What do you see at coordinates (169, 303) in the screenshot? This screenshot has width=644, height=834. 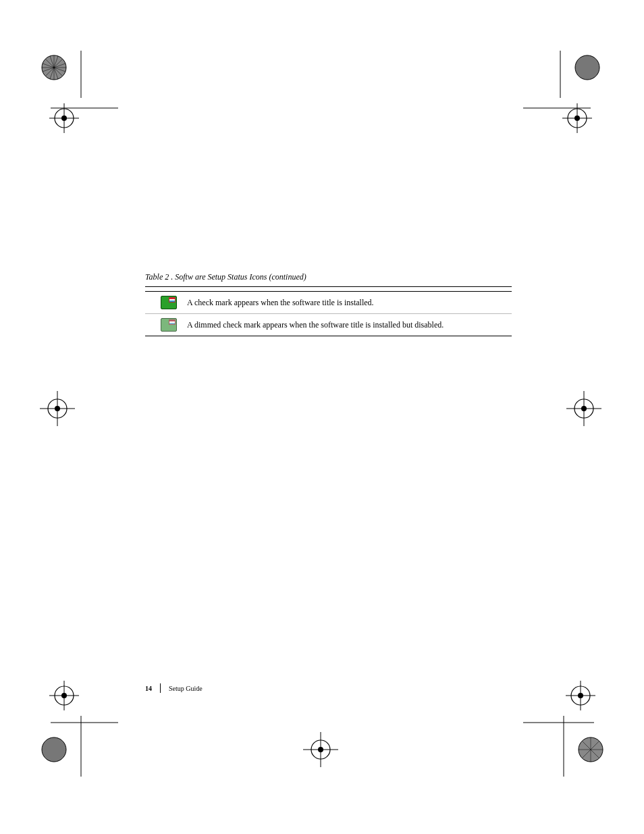 I see `disk-check-icon` at bounding box center [169, 303].